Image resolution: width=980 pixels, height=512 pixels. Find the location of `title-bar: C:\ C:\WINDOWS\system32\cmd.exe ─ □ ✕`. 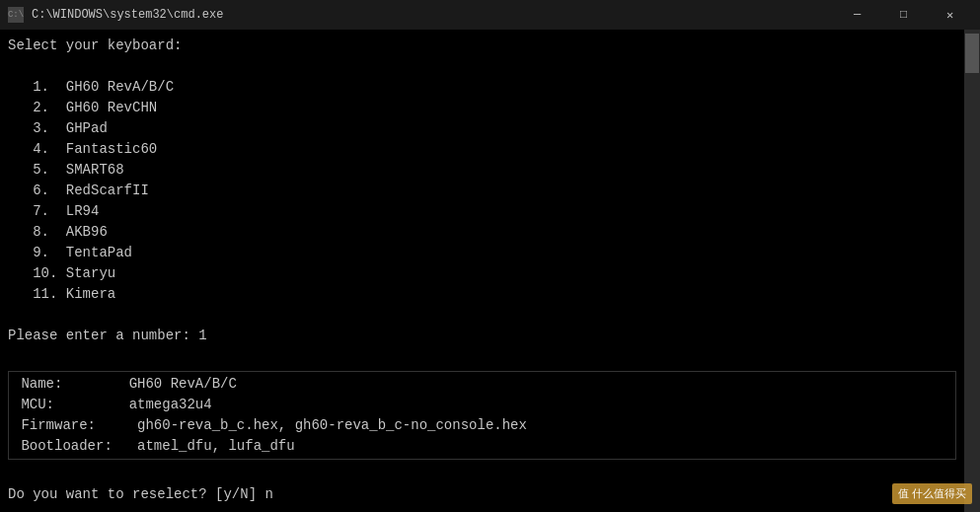

title-bar: C:\ C:\WINDOWS\system32\cmd.exe ─ □ ✕ is located at coordinates (490, 15).